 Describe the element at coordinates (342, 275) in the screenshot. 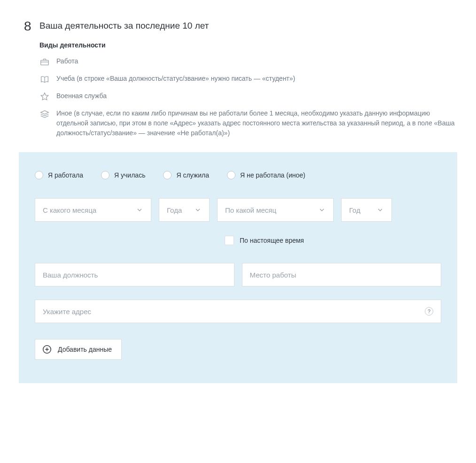

I see `workplace-input: Место работы` at that location.